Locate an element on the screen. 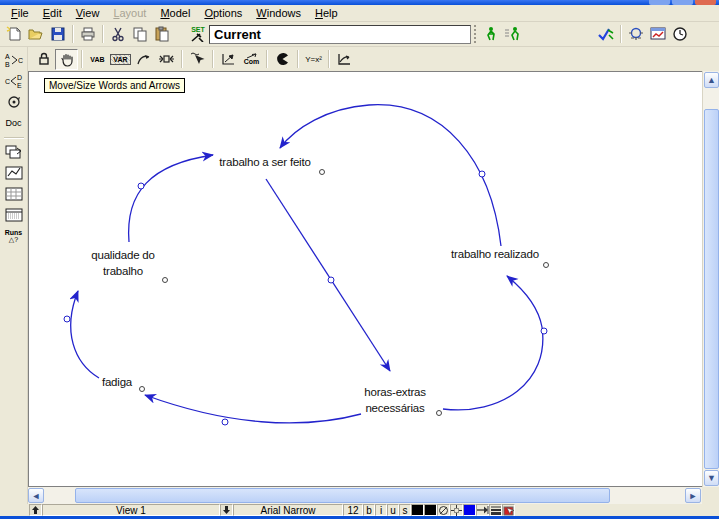 The image size is (719, 519). arrow-handle-qualidade-to-feito is located at coordinates (141, 186).